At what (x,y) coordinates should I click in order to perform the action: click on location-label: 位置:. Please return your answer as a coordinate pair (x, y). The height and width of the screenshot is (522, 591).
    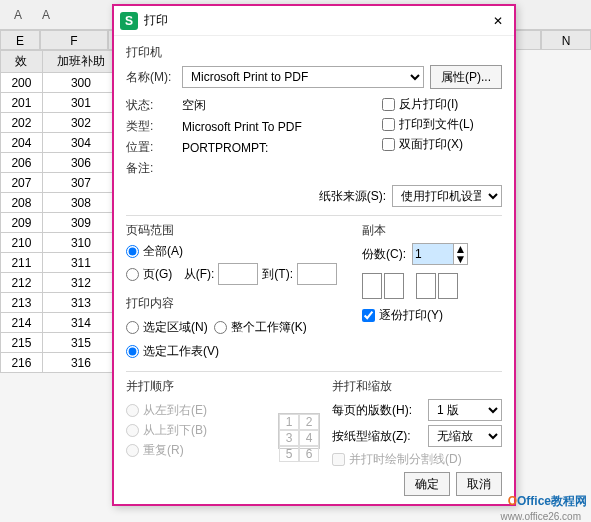
    Looking at the image, I should click on (151, 148).